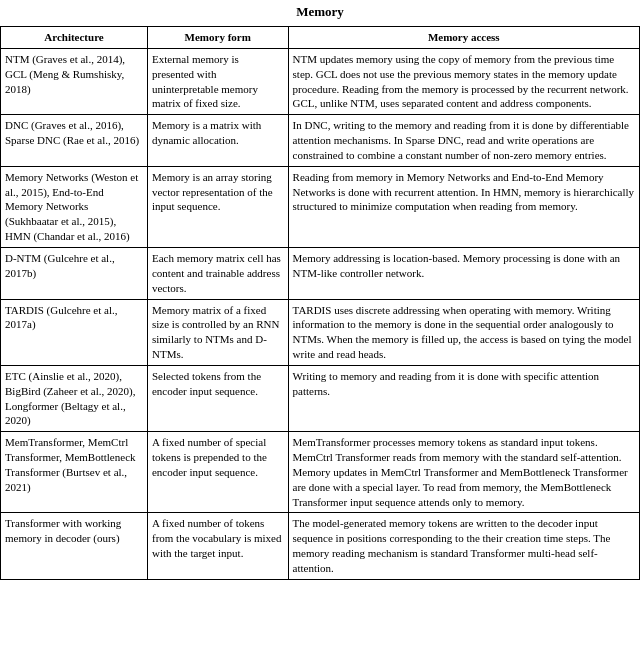 This screenshot has height=651, width=640. What do you see at coordinates (464, 206) in the screenshot?
I see `cell-memory-access: Reading from memory in Memory Networks a…` at bounding box center [464, 206].